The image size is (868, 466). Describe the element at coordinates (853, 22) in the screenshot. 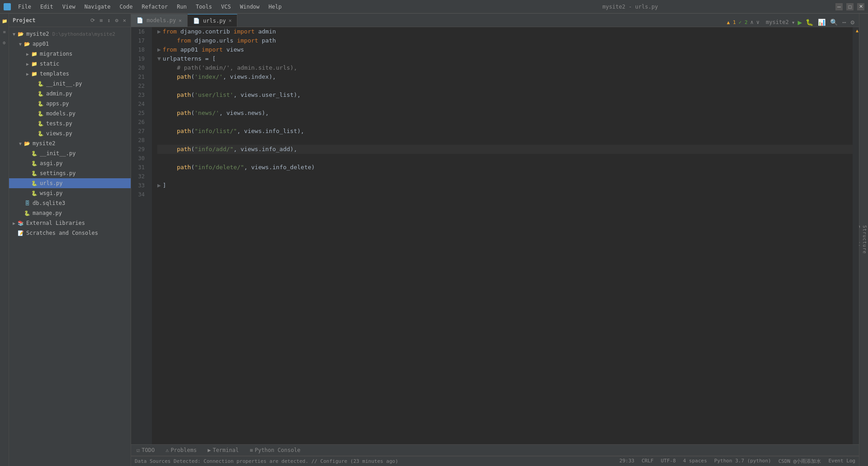

I see `settings-button: ⚙` at that location.